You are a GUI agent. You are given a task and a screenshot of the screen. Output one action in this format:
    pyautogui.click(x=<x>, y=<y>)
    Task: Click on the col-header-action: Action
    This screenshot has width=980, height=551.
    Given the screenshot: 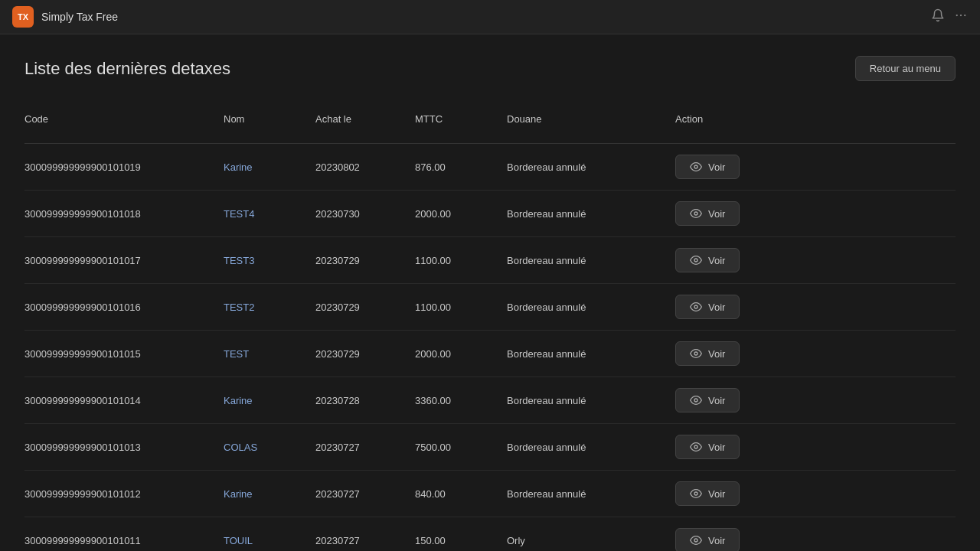 What is the action you would take?
    pyautogui.click(x=737, y=119)
    